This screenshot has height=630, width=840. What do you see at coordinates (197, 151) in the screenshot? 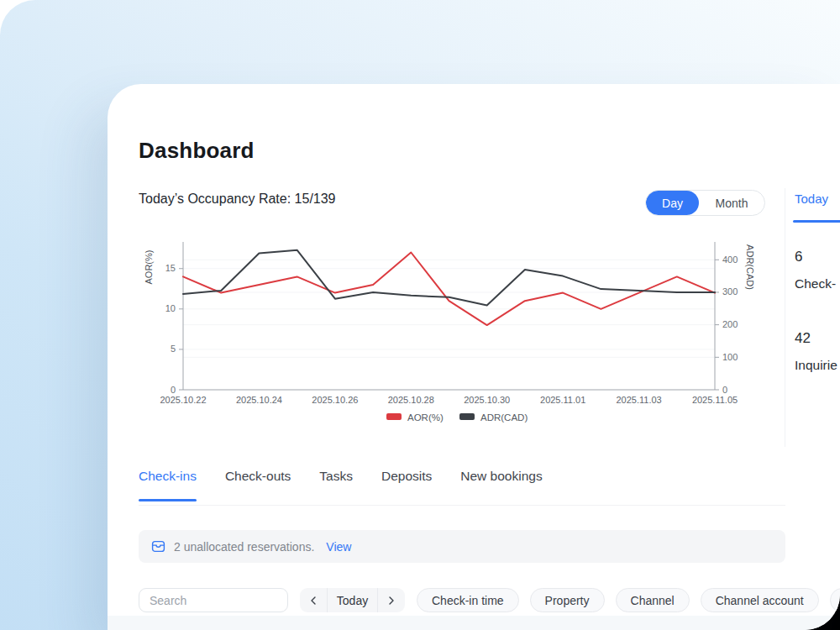
I see `page-title: Dashboard` at bounding box center [197, 151].